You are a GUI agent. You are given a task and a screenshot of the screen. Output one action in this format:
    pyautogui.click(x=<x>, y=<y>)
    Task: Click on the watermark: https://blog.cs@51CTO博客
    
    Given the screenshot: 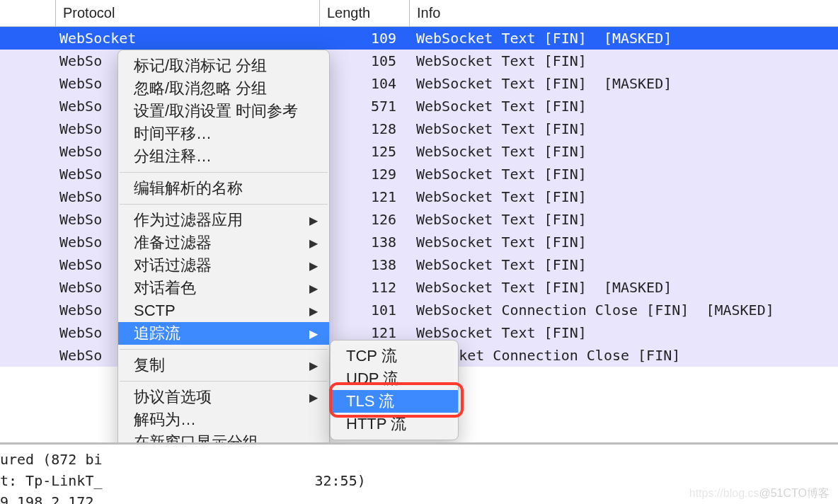 What is the action you would take?
    pyautogui.click(x=759, y=494)
    